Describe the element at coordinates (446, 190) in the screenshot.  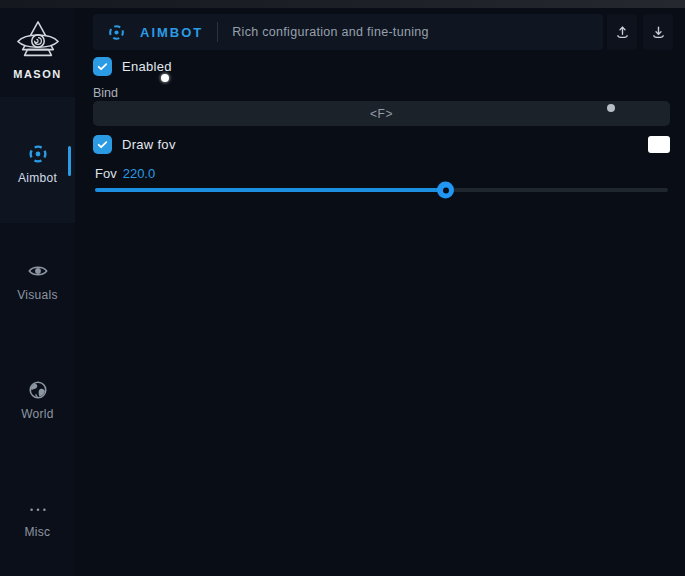
I see `fov-slider-thumb` at that location.